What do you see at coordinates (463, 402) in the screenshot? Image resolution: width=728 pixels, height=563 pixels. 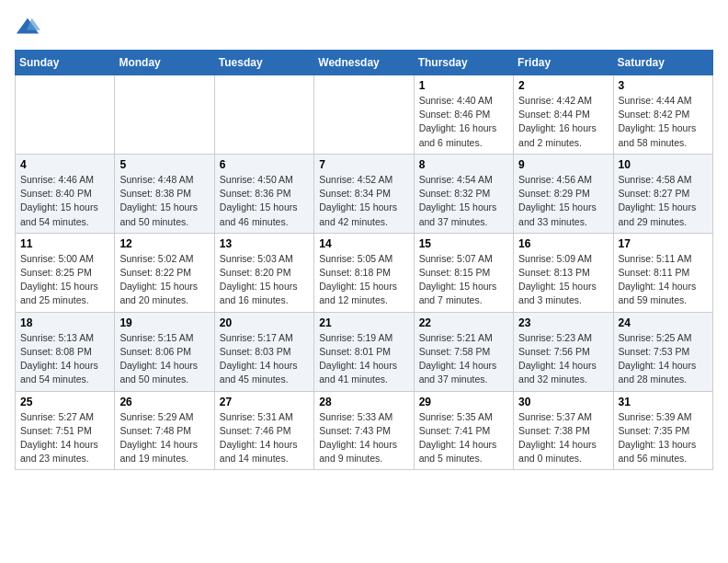 I see `day-number: 29` at bounding box center [463, 402].